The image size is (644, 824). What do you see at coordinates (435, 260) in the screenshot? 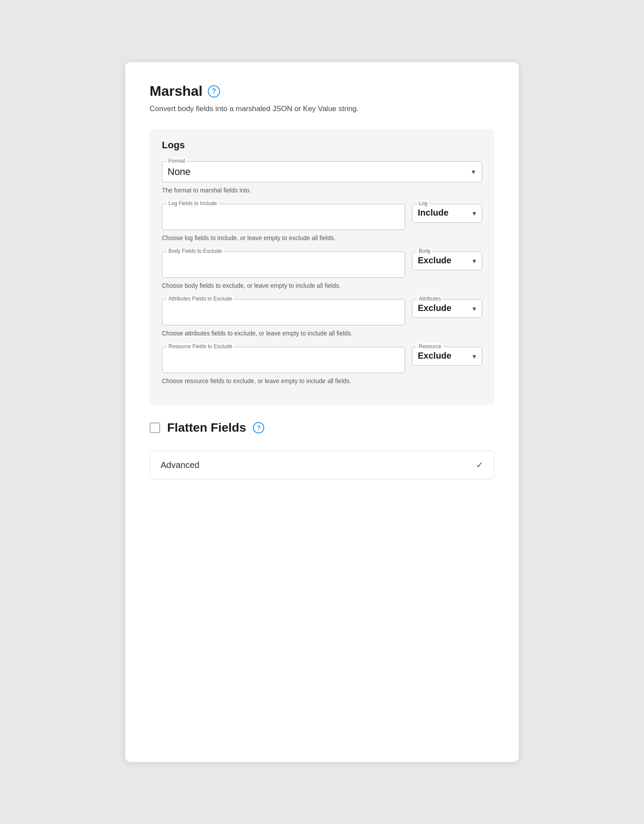
I see `body-side-value: Exclude` at bounding box center [435, 260].